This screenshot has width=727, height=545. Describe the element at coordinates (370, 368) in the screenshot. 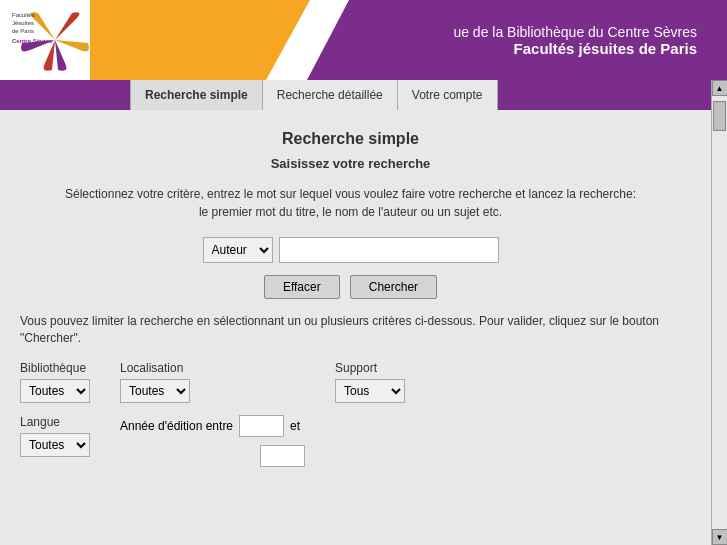

I see `support-label: Support` at that location.